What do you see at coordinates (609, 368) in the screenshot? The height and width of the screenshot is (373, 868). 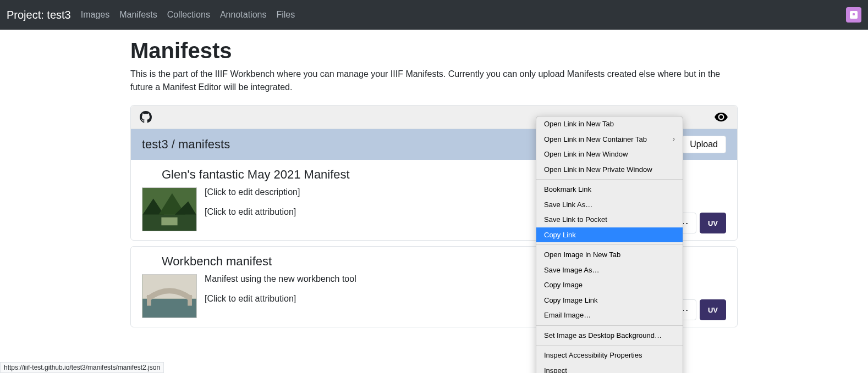 I see `ctx-inspect: Inspect` at bounding box center [609, 368].